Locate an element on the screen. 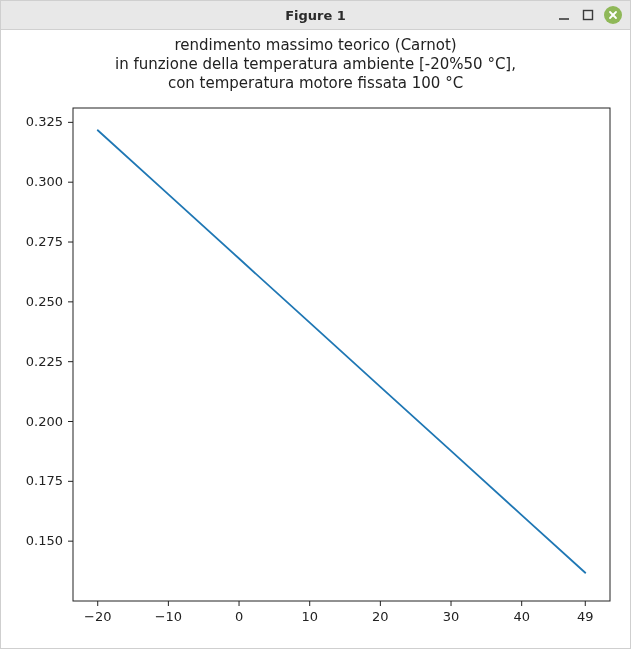  close-icon is located at coordinates (613, 15).